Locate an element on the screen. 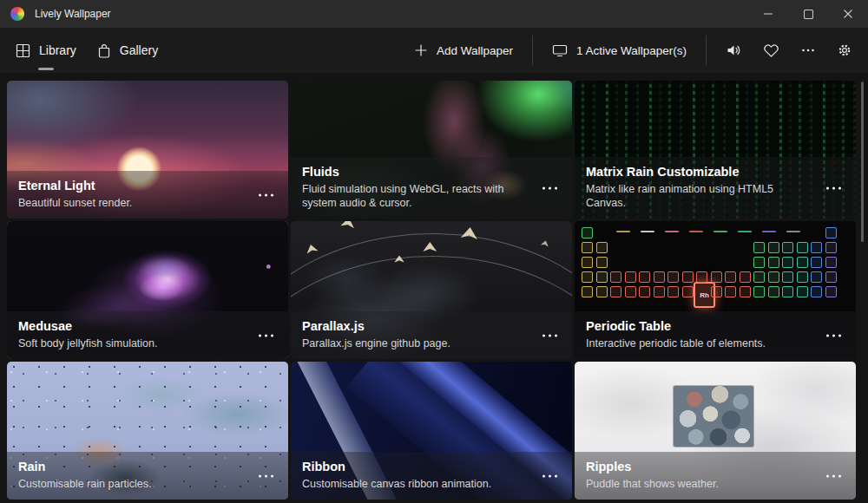 The width and height of the screenshot is (868, 503). card-title: Periodic Table is located at coordinates (701, 326).